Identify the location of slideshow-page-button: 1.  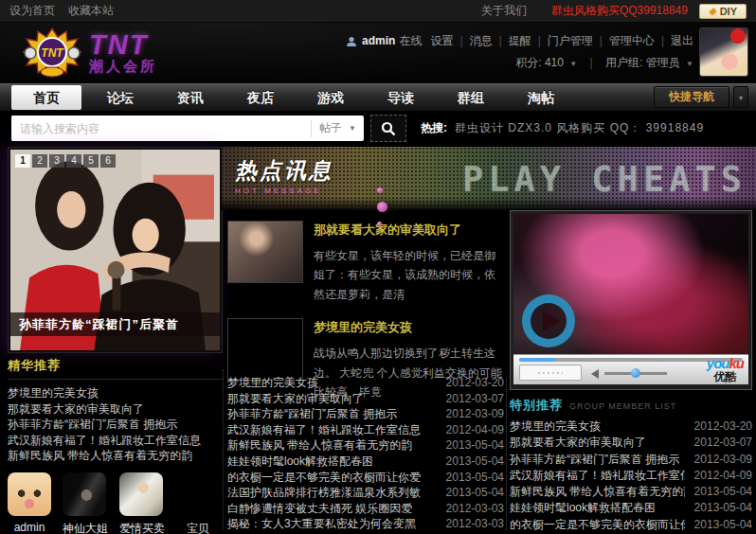
(23, 161).